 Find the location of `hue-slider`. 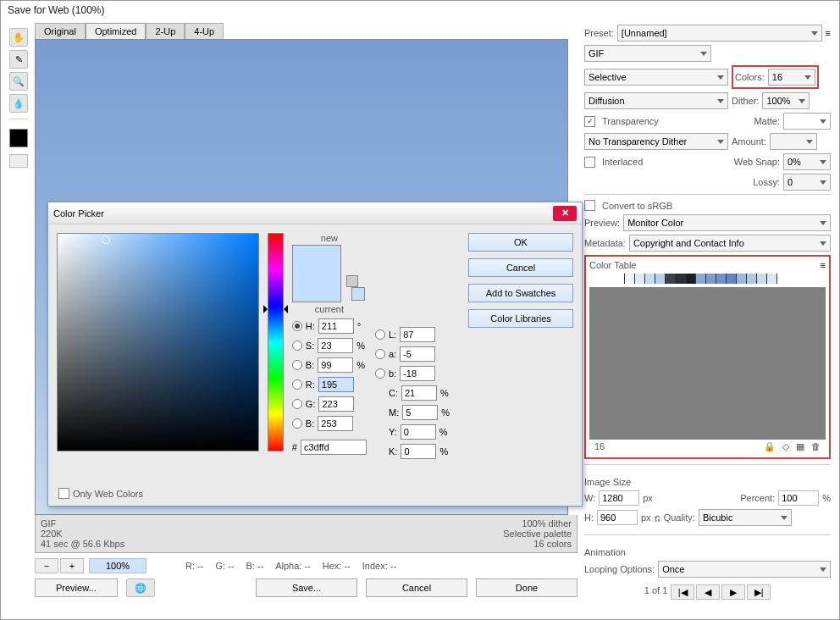

hue-slider is located at coordinates (276, 342).